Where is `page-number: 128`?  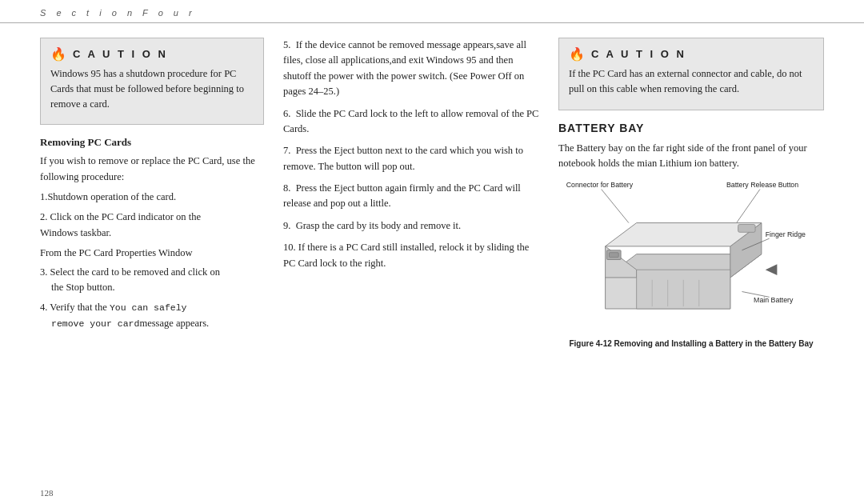 page-number: 128 is located at coordinates (432, 494).